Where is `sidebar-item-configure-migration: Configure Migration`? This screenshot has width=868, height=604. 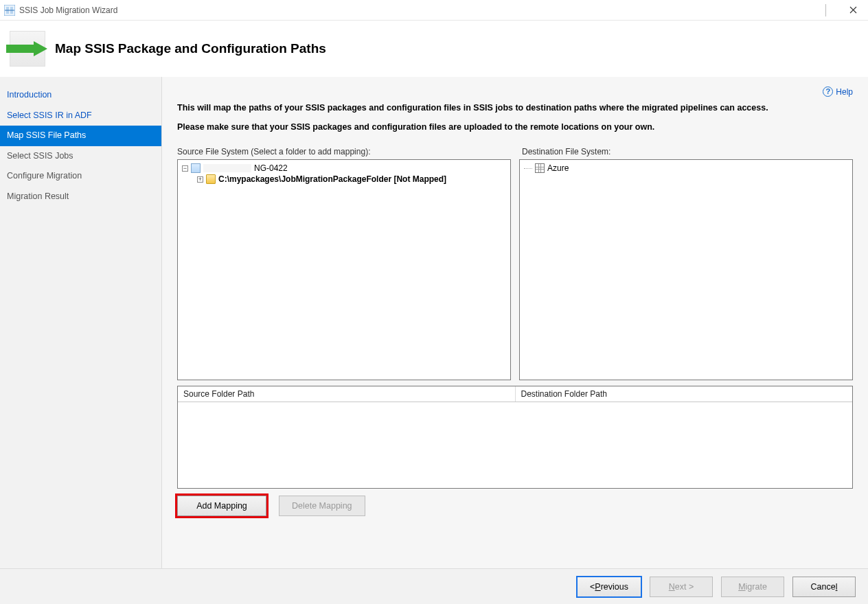
sidebar-item-configure-migration: Configure Migration is located at coordinates (81, 176).